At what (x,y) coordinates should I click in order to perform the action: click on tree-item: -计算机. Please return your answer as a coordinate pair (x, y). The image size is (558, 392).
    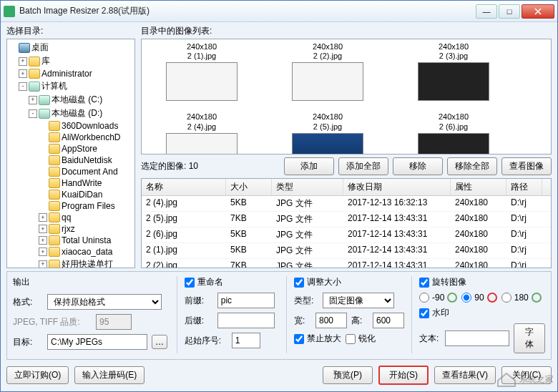
    Looking at the image, I should click on (76, 86).